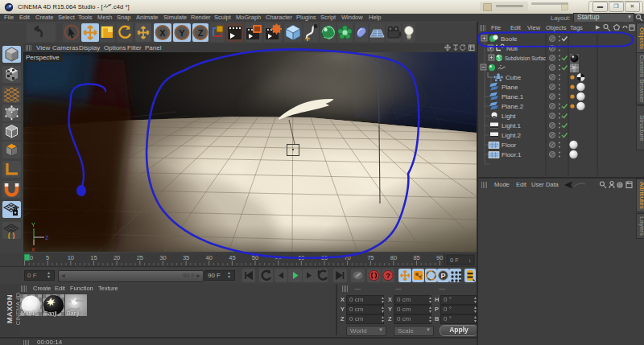 The width and height of the screenshot is (644, 345). I want to click on svg-text: 30, so click(163, 257).